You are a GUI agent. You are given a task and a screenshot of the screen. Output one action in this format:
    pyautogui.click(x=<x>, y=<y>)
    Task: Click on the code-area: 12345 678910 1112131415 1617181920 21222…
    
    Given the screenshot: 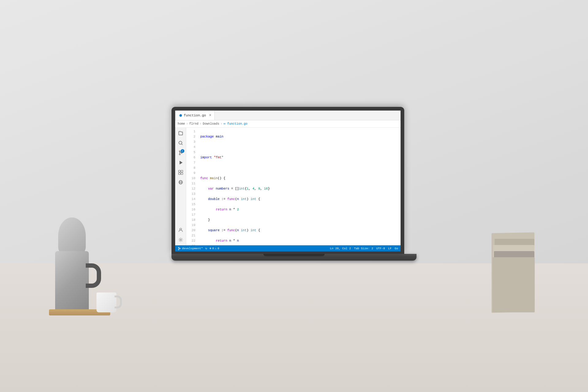 What is the action you would take?
    pyautogui.click(x=293, y=187)
    